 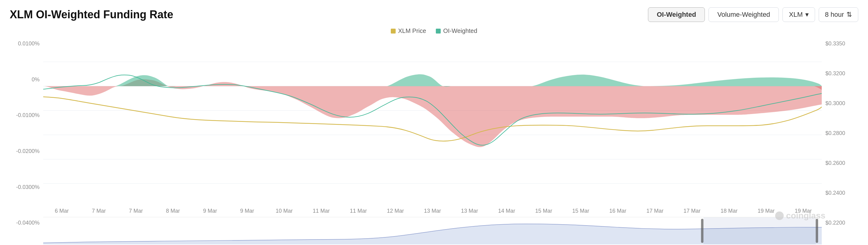 What do you see at coordinates (433, 211) in the screenshot?
I see `x-axis: 6 Mar 7 Mar 7 Mar 8 Mar 9 Mar 9 Mar 10 M…` at bounding box center [433, 211].